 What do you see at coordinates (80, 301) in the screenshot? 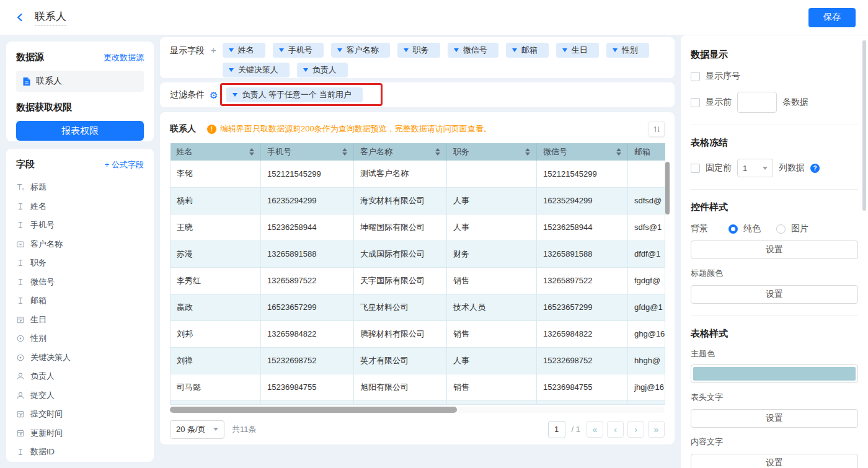
I see `field-item-email: 邮箱` at bounding box center [80, 301].